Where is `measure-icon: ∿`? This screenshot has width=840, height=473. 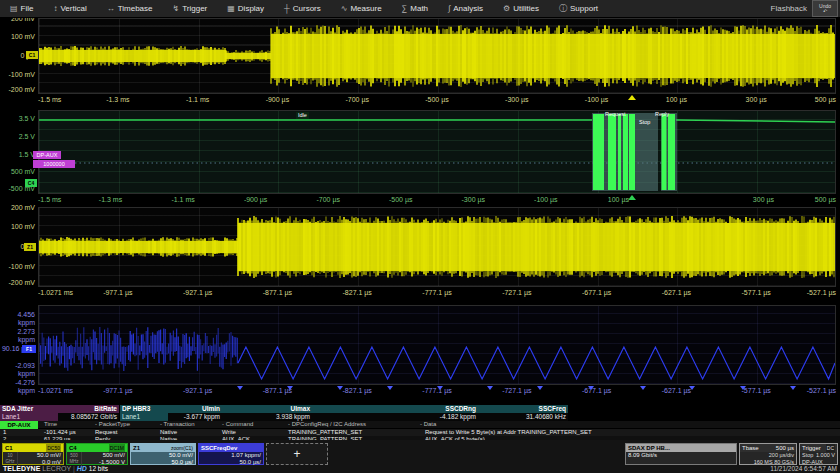 measure-icon: ∿ is located at coordinates (344, 8).